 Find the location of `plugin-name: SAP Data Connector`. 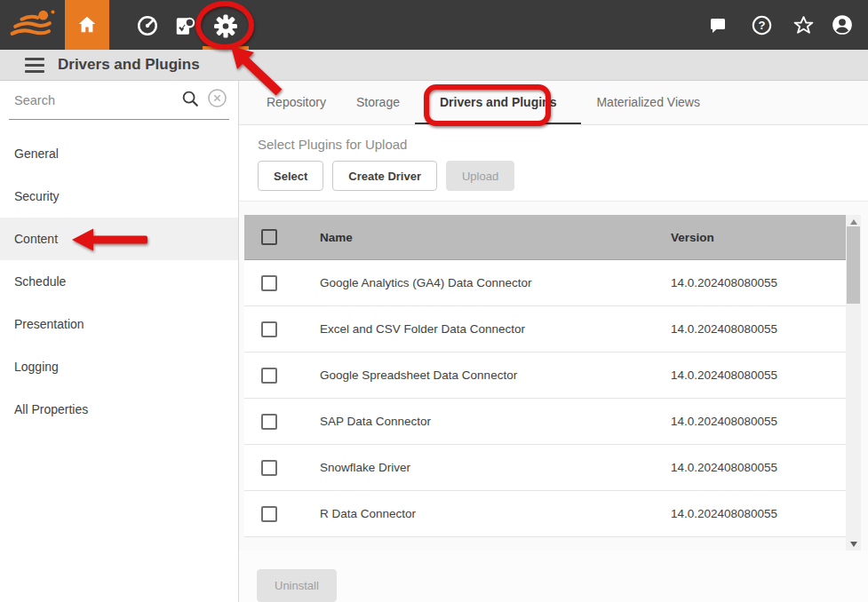

plugin-name: SAP Data Connector is located at coordinates (496, 421).